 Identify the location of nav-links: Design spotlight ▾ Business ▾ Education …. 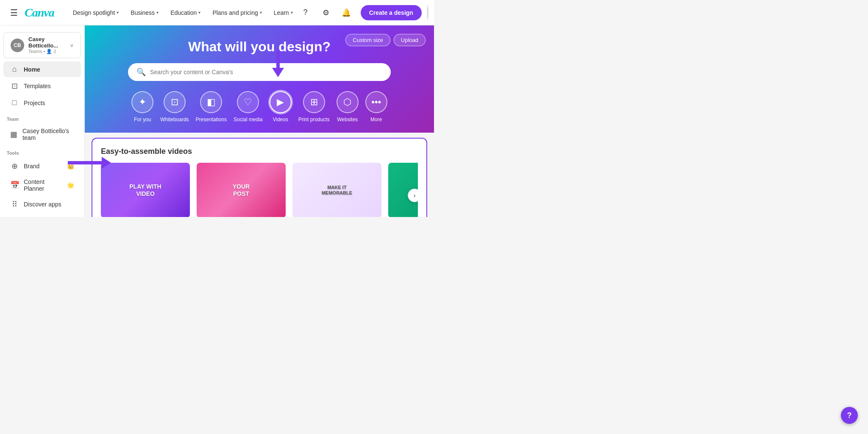
(183, 13).